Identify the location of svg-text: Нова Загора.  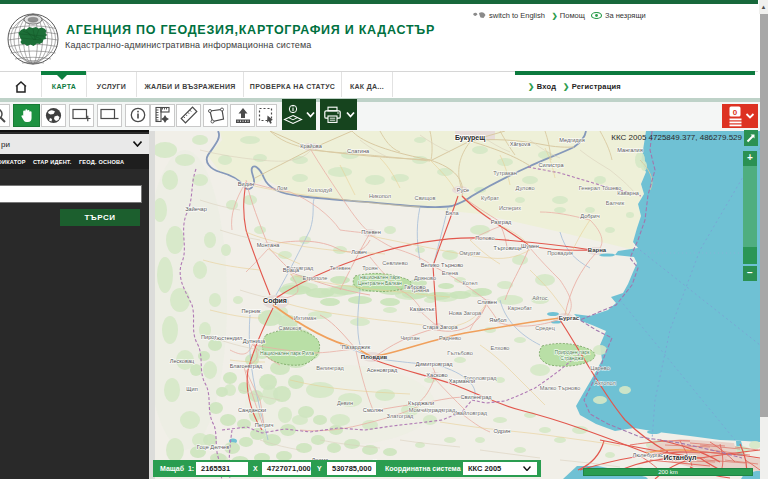
(466, 313).